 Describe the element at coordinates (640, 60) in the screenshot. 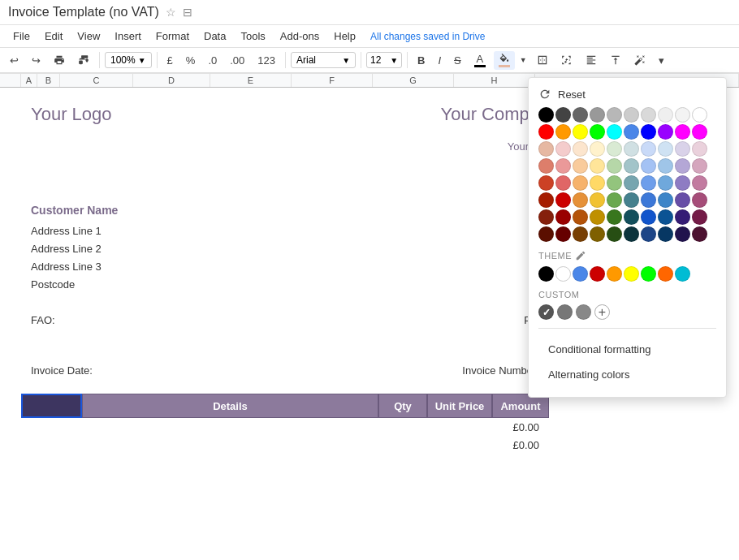

I see `text-rotation-button` at that location.